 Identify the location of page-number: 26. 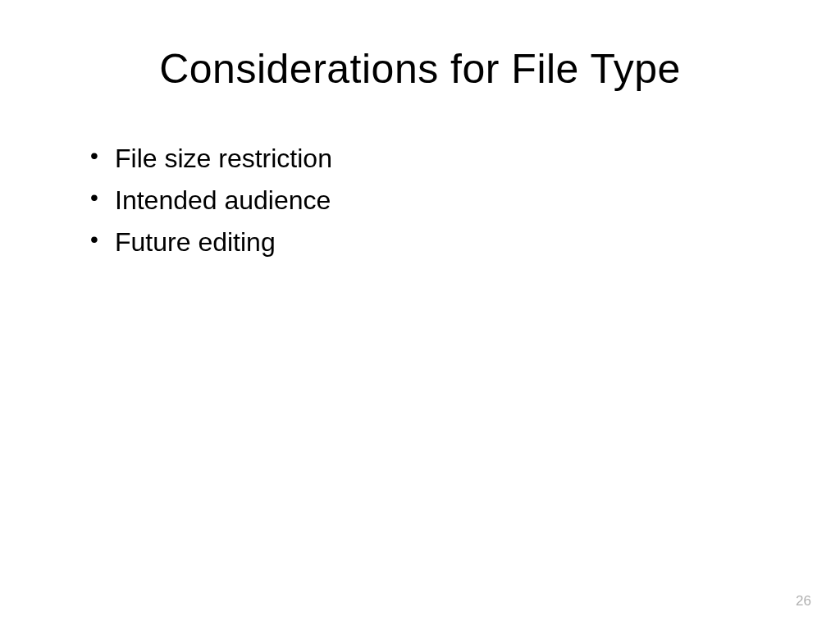
(804, 601).